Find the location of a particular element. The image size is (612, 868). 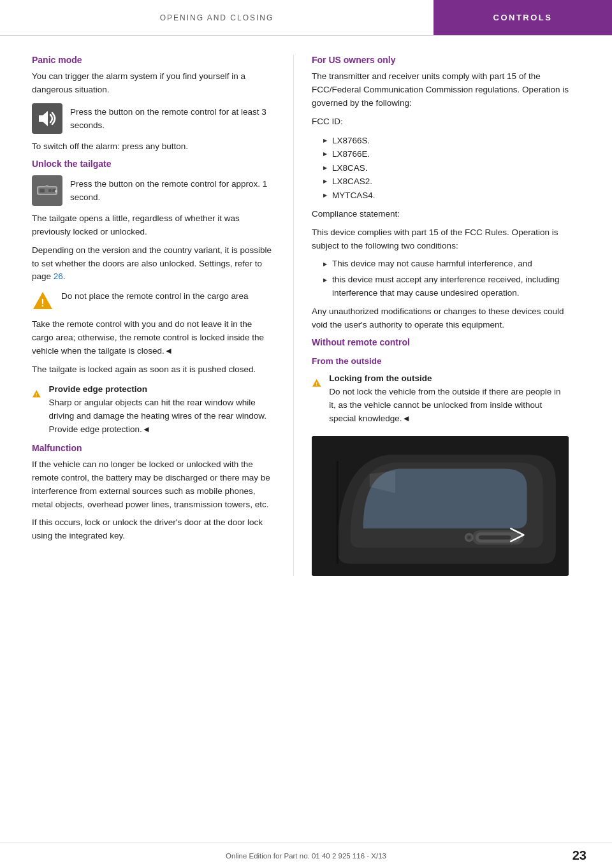

fcc-id-label: FCC ID: is located at coordinates (440, 122).